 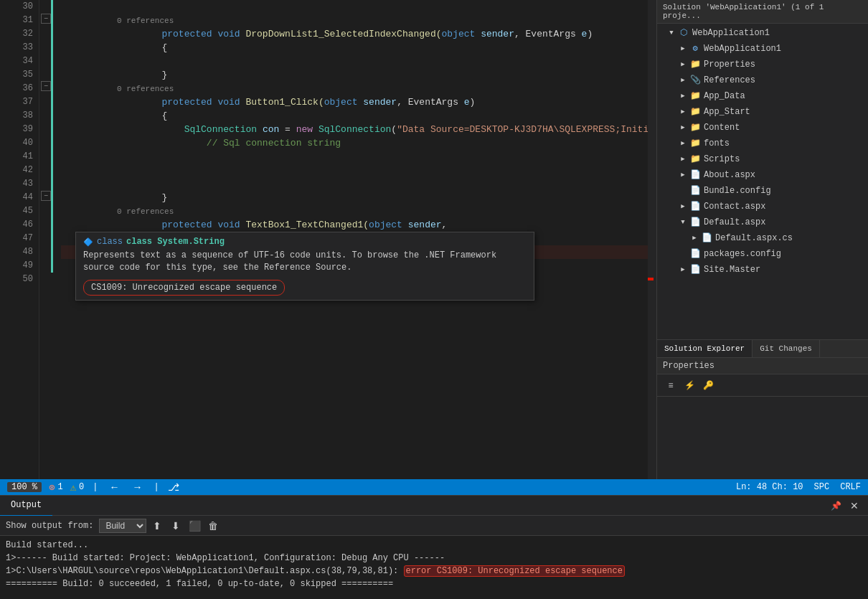 What do you see at coordinates (16, 129) in the screenshot?
I see `line-num-39: 39` at bounding box center [16, 129].